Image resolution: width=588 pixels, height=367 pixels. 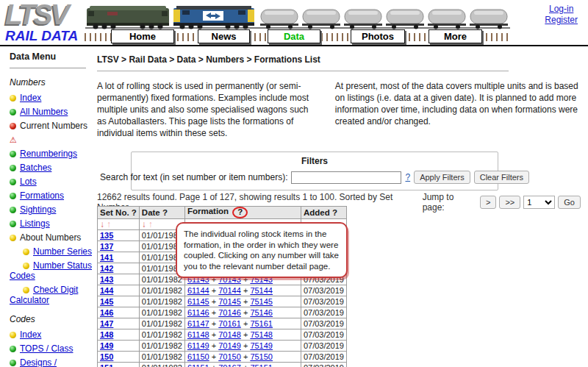 I want to click on nav-news: News, so click(x=223, y=37).